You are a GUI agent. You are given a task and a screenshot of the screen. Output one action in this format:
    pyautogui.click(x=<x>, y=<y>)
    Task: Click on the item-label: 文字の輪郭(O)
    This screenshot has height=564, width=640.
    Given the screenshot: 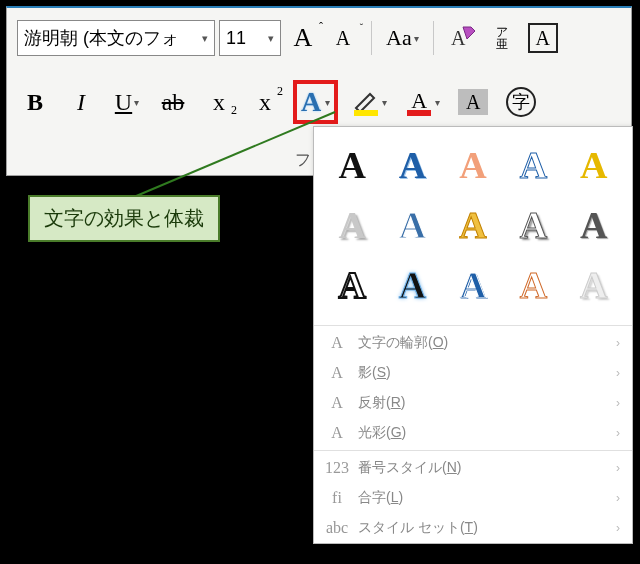 What is the action you would take?
    pyautogui.click(x=403, y=343)
    